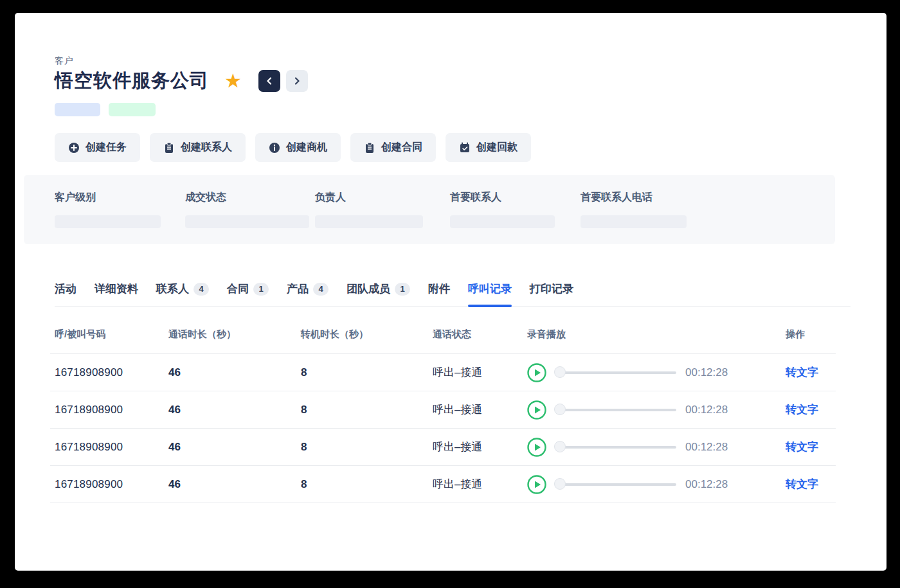 The height and width of the screenshot is (588, 900). I want to click on action-label: 创建商机, so click(307, 148).